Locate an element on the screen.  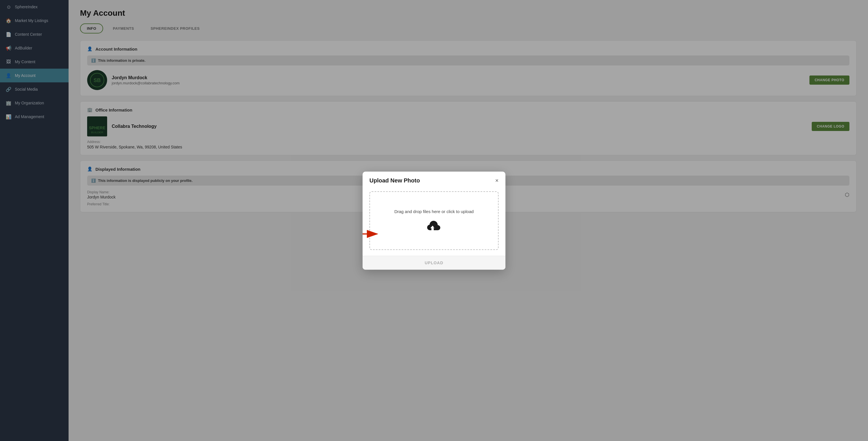
upload-photo-modal: Upload New Photo × Drag and drop files h… is located at coordinates (434, 220).